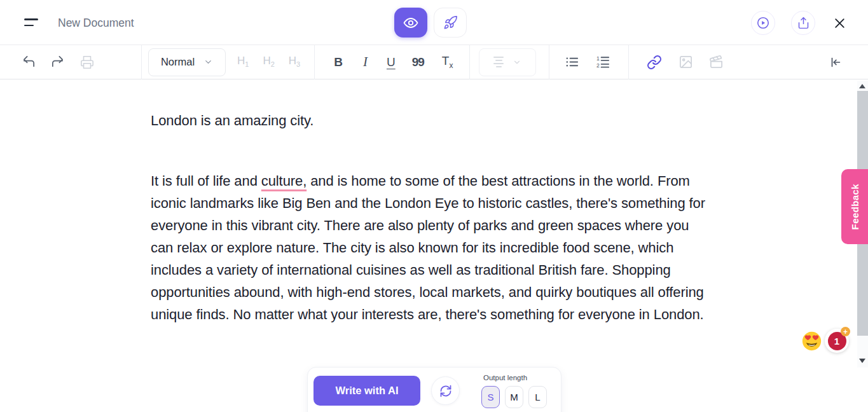 The image size is (868, 412). I want to click on numbered-list-icon: 1 2, so click(603, 62).